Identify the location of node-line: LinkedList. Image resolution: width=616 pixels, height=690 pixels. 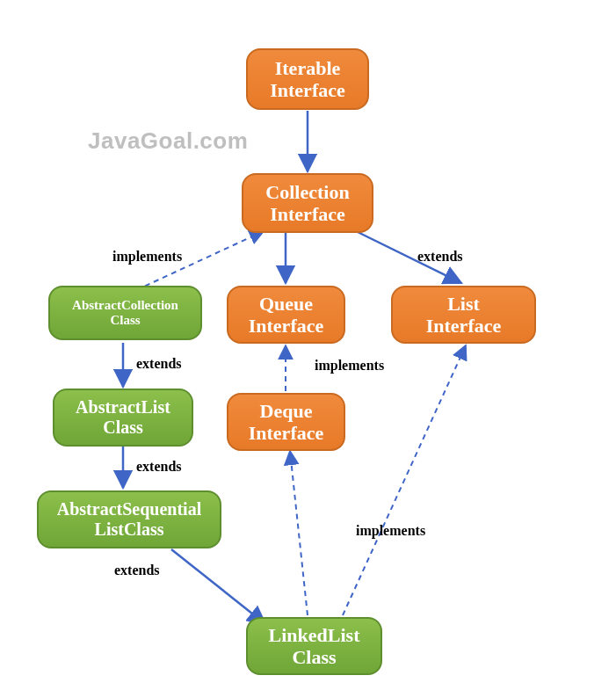
(315, 635).